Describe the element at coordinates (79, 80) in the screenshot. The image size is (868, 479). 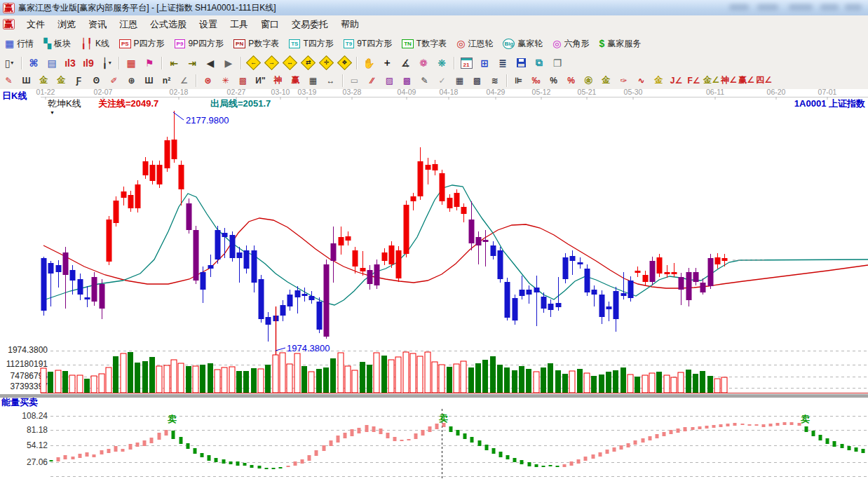
I see `f-comb-icon: Ƒ` at that location.